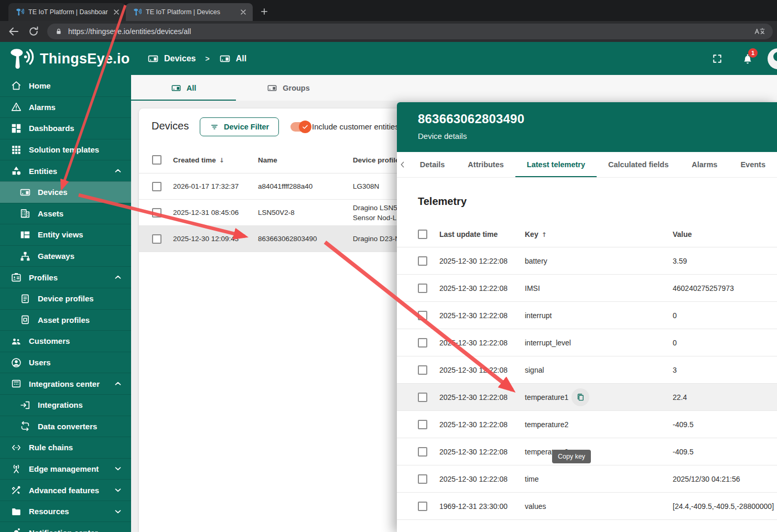  I want to click on logo: ThingsEye.io, so click(69, 59).